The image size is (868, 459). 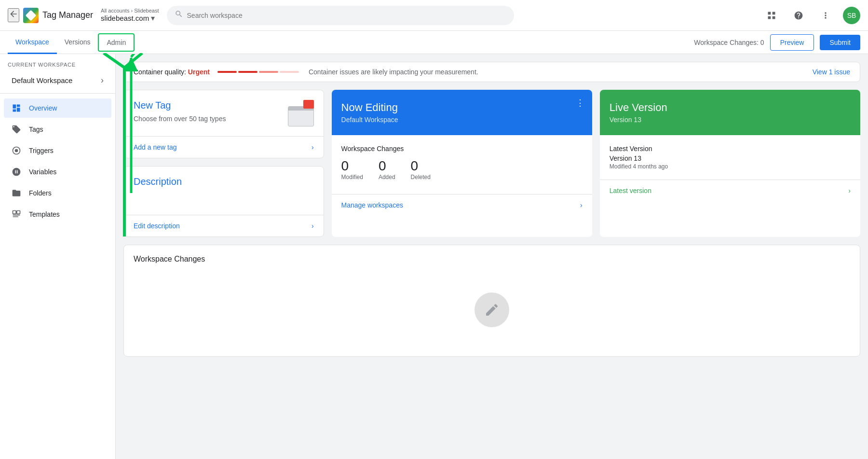 What do you see at coordinates (68, 15) in the screenshot?
I see `app-title: Tag Manager` at bounding box center [68, 15].